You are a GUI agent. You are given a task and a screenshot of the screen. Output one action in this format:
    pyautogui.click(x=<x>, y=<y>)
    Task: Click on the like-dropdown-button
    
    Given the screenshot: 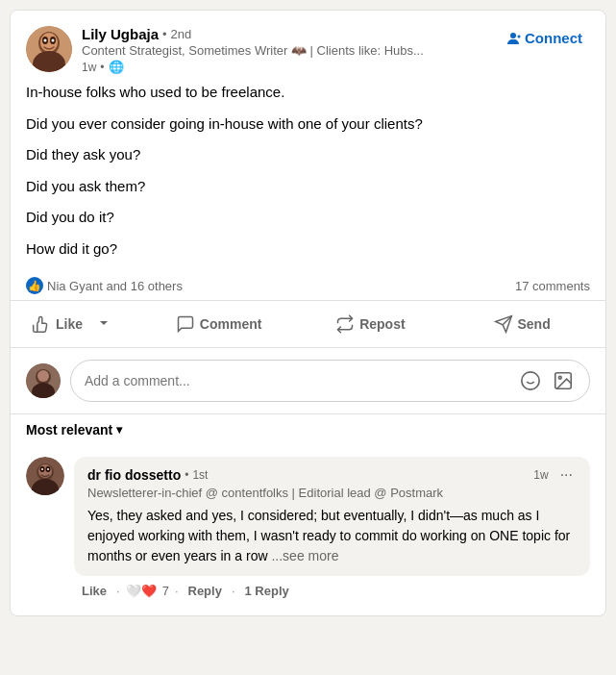 What is the action you would take?
    pyautogui.click(x=104, y=325)
    